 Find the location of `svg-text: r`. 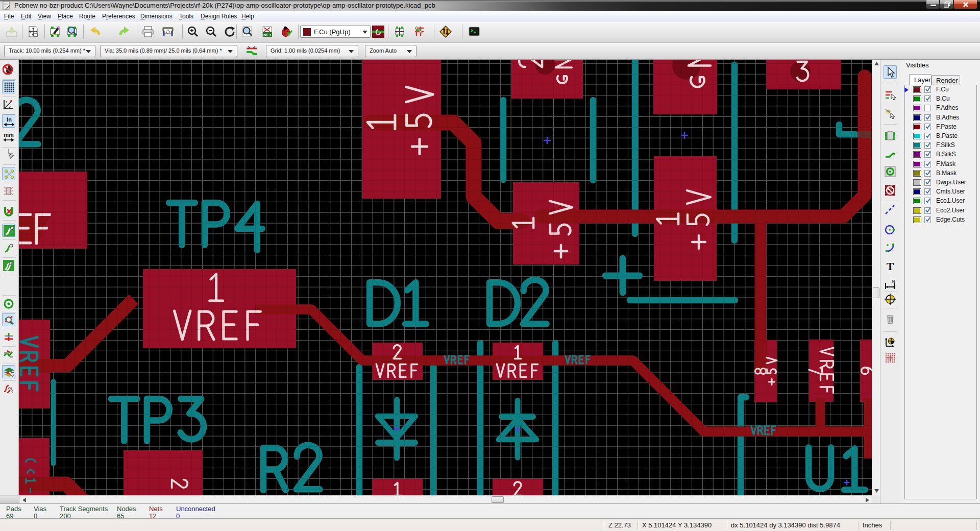

svg-text: r is located at coordinates (6, 102).